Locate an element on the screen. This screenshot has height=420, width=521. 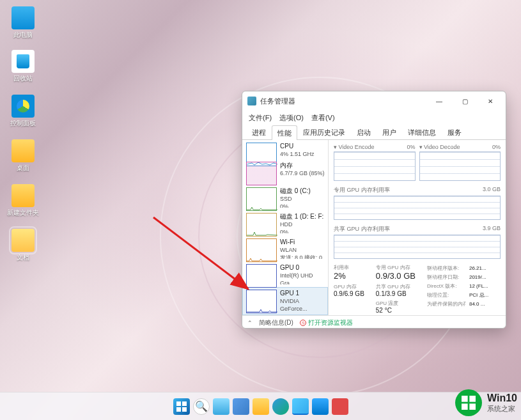
stat-gpumem: 0.9/6.9 GB is located at coordinates (349, 294).